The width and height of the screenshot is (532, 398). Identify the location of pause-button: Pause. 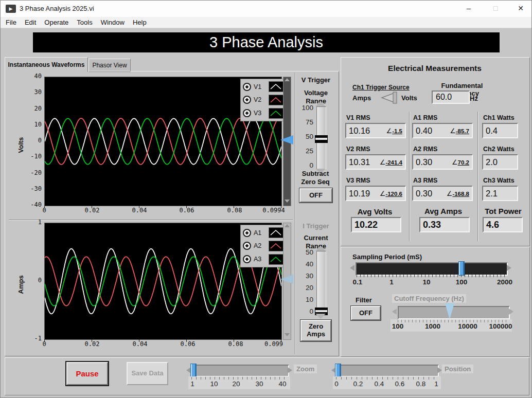
(87, 373).